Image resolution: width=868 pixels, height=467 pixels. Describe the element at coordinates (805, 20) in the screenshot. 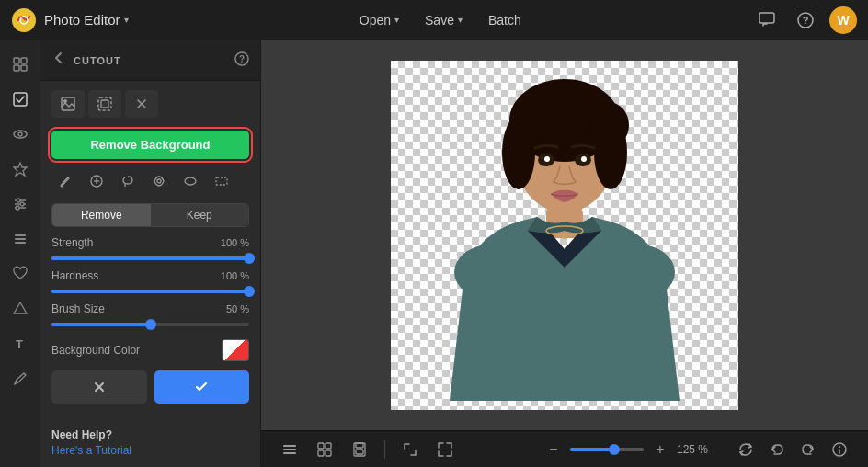

I see `help-icon-button: ?` at that location.